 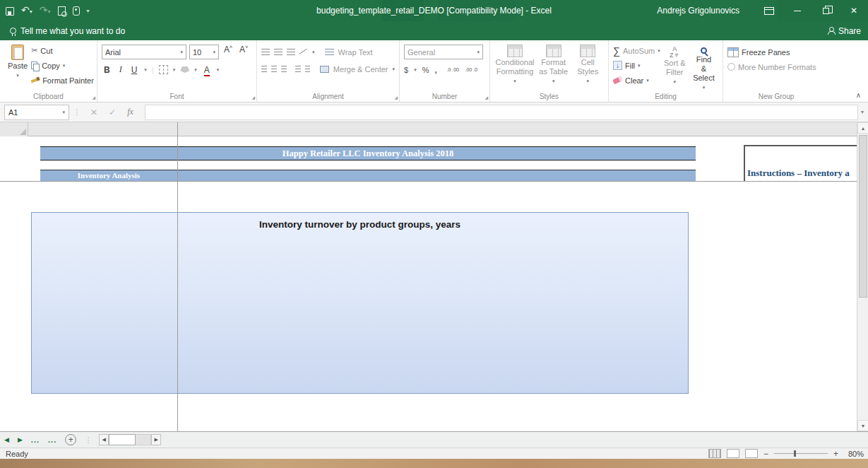 I want to click on styles-group: Conditional Formatting▾ Format as Table▾…, so click(x=549, y=71).